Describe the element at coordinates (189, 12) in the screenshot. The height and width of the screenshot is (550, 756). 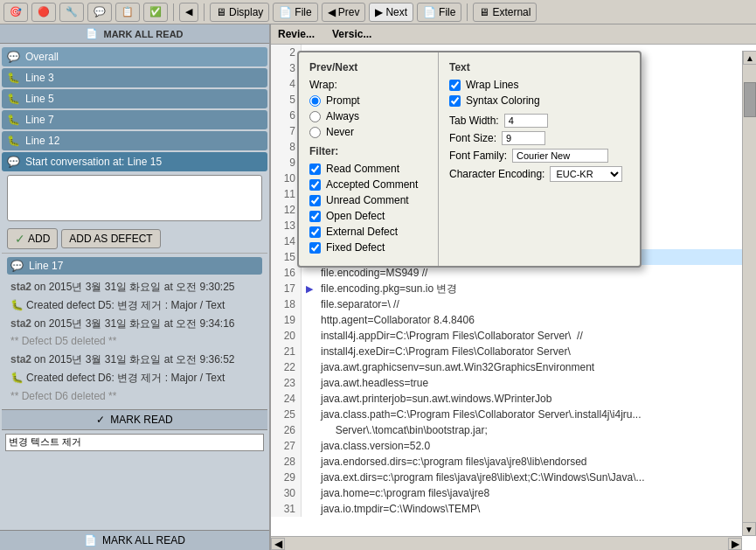
I see `nav-back-button: ◀` at that location.